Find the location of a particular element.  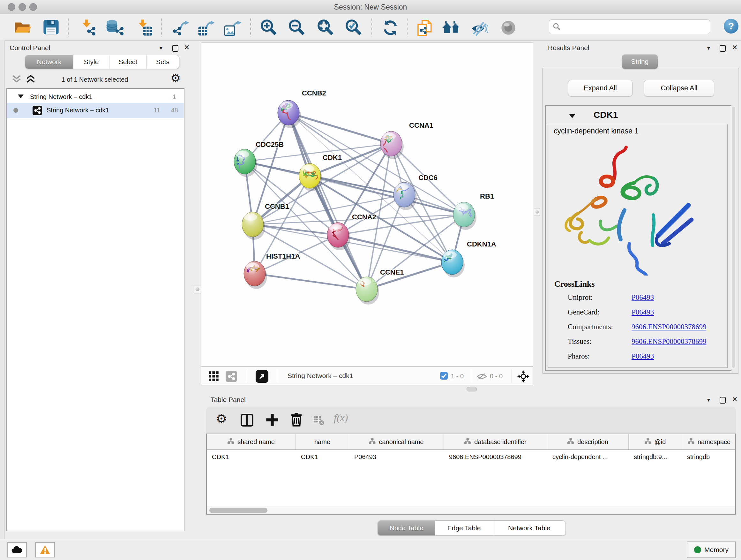

zoom-out-icon is located at coordinates (297, 28).